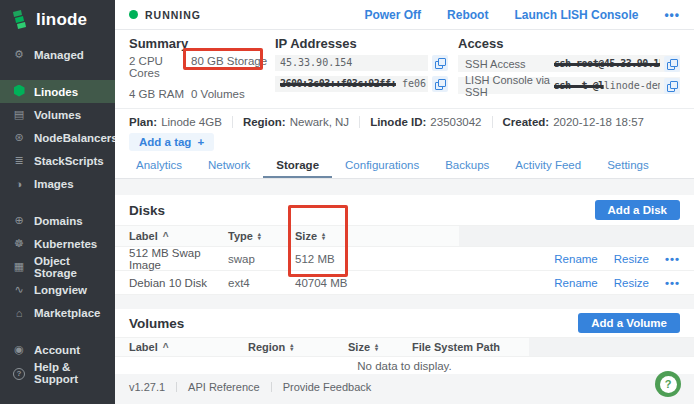 Image resolution: width=694 pixels, height=404 pixels. What do you see at coordinates (166, 236) in the screenshot?
I see `sort-asc-icon` at bounding box center [166, 236].